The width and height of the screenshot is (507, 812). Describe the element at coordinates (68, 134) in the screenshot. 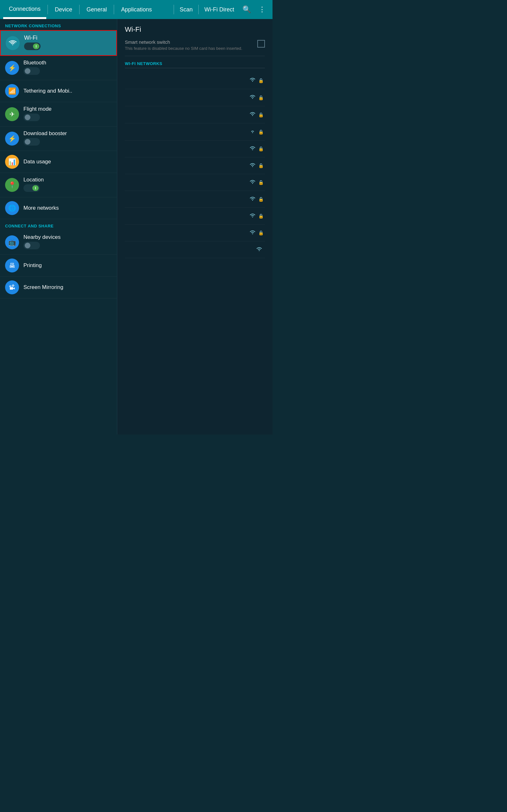

I see `downloadbooster-label: Download booster` at that location.